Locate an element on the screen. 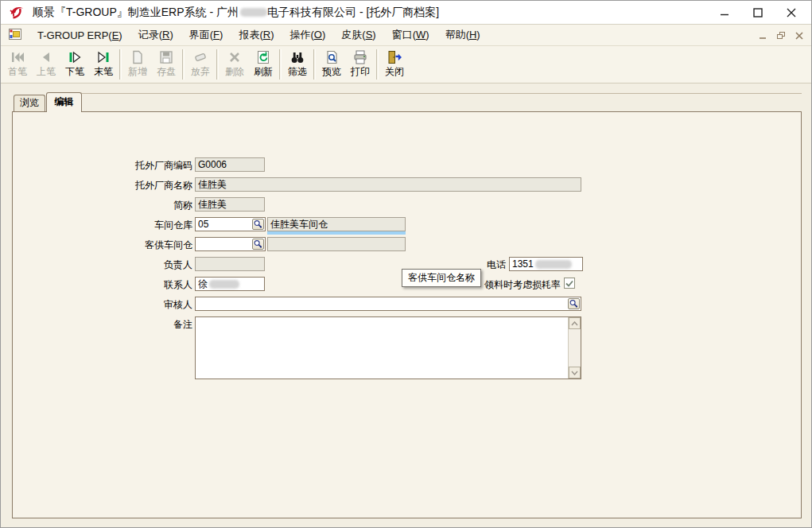 The height and width of the screenshot is (528, 812). customer-warehouse-code-input is located at coordinates (231, 244).